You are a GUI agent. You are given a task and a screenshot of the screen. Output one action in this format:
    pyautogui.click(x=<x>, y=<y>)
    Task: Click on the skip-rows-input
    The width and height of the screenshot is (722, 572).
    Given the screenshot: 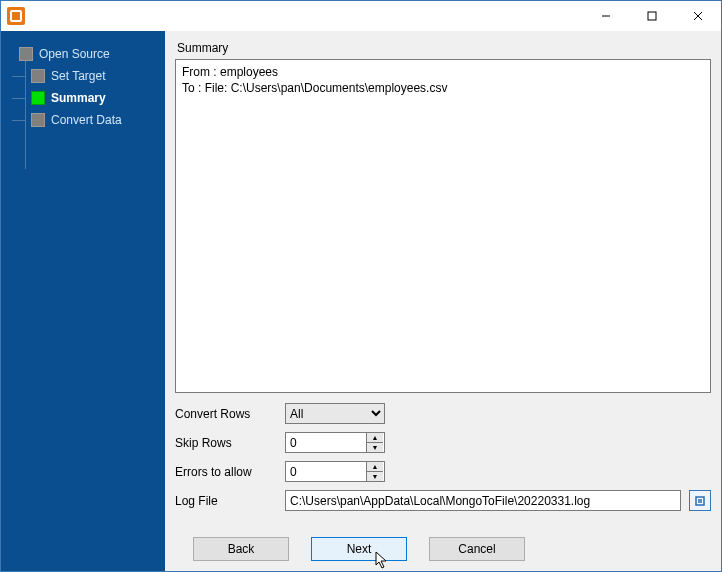 What is the action you would take?
    pyautogui.click(x=326, y=442)
    